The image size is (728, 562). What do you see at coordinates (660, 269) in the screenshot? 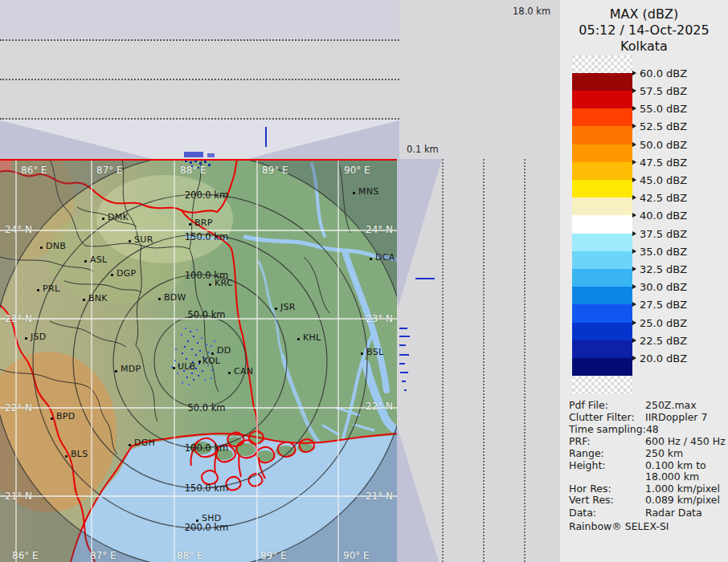
I see `legend-entry: 32.5 dBZ` at bounding box center [660, 269].